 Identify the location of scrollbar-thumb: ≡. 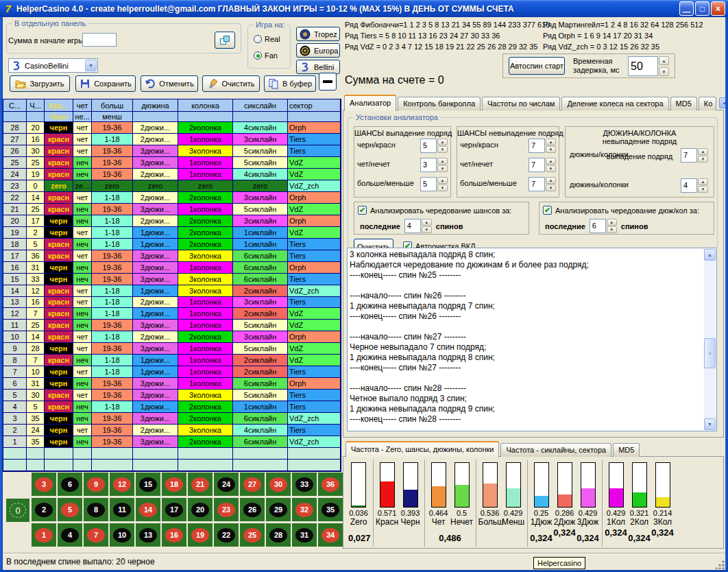
(710, 353).